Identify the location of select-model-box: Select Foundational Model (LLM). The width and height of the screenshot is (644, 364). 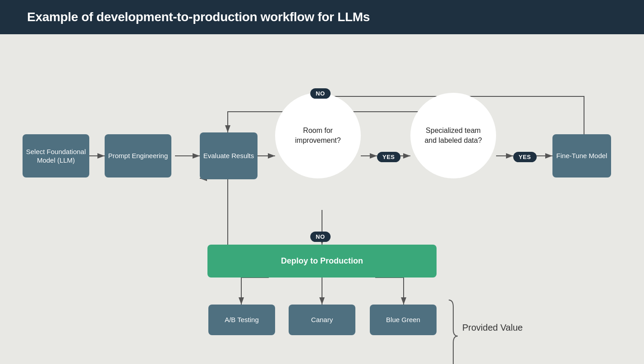
(56, 156).